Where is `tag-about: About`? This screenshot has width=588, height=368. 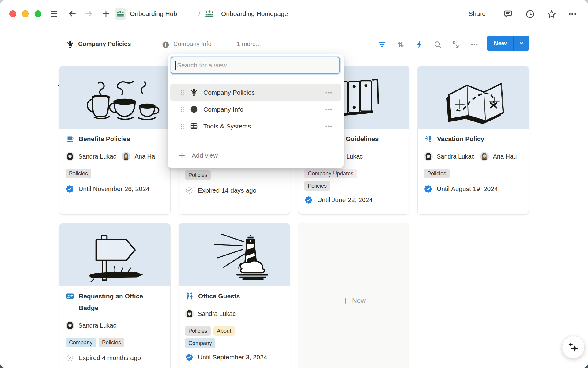 tag-about: About is located at coordinates (224, 331).